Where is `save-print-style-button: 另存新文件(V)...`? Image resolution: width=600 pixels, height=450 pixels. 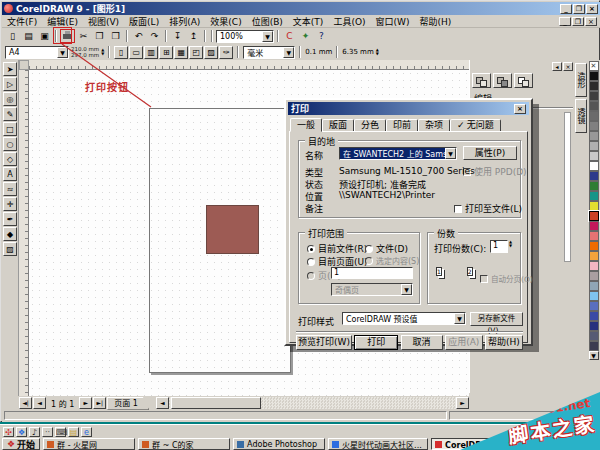
save-print-style-button: 另存新文件(V)... is located at coordinates (496, 319).